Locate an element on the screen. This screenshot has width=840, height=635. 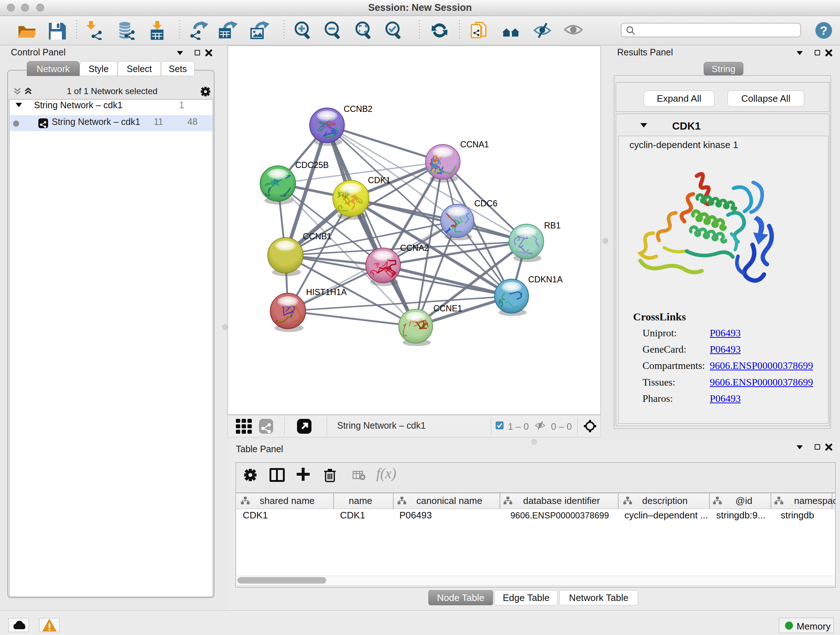
svg-text: CDKN1A is located at coordinates (545, 280).